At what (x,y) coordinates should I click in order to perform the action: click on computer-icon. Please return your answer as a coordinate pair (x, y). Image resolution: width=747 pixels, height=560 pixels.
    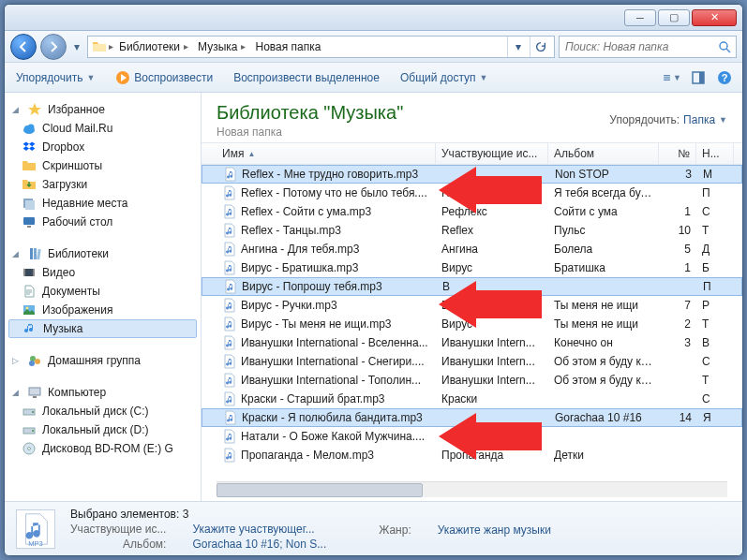
    Looking at the image, I should click on (35, 392).